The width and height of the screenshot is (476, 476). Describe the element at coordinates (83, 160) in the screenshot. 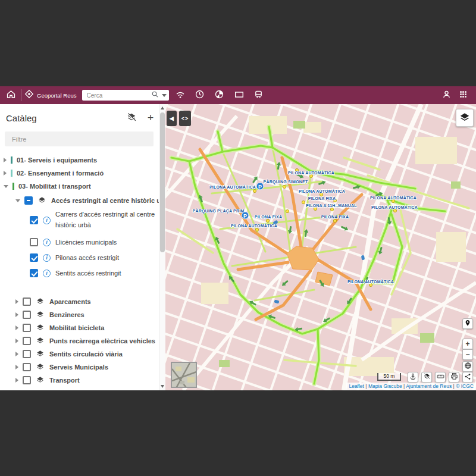

I see `group-serveis-equipaments: 01- Serveis i equipaments` at that location.